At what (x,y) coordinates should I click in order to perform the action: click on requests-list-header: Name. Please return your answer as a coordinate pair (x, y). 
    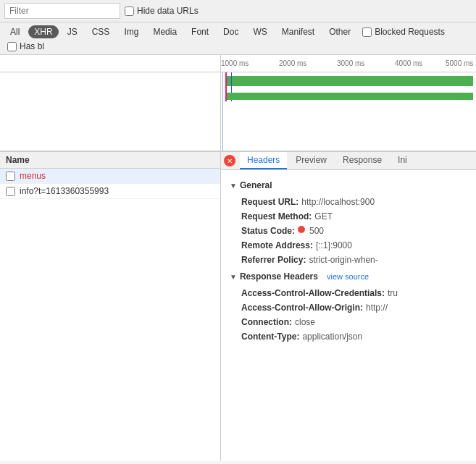
    Looking at the image, I should click on (110, 161).